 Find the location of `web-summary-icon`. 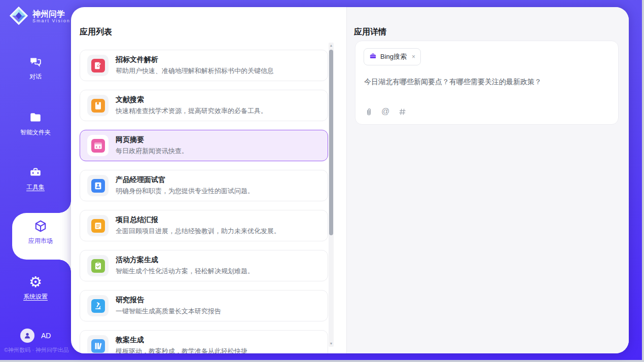

web-summary-icon is located at coordinates (98, 146).